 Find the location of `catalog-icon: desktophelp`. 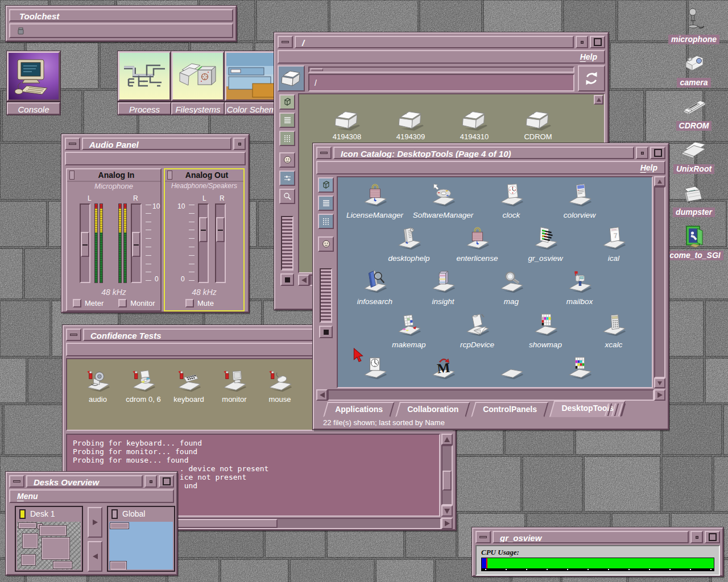

catalog-icon: desktophelp is located at coordinates (409, 244).